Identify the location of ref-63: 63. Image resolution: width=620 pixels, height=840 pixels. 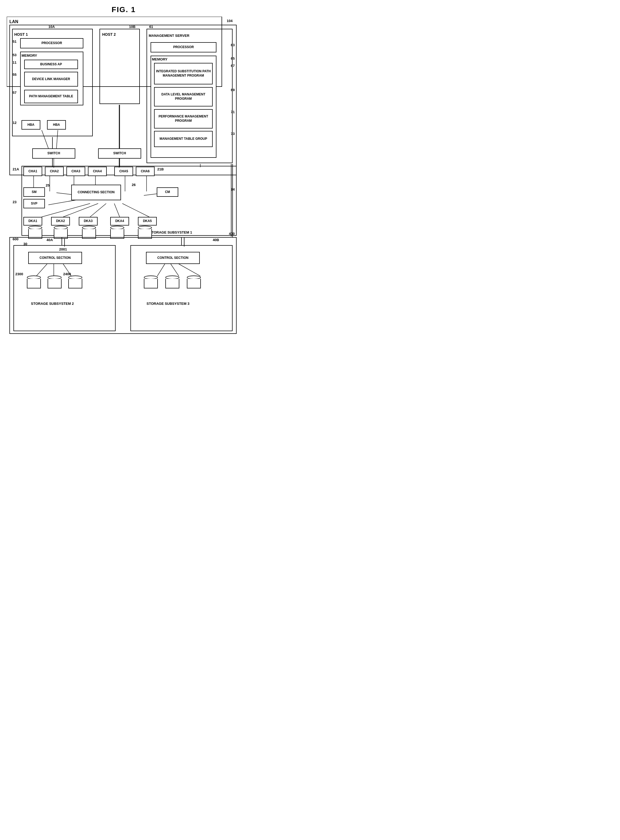
(233, 45).